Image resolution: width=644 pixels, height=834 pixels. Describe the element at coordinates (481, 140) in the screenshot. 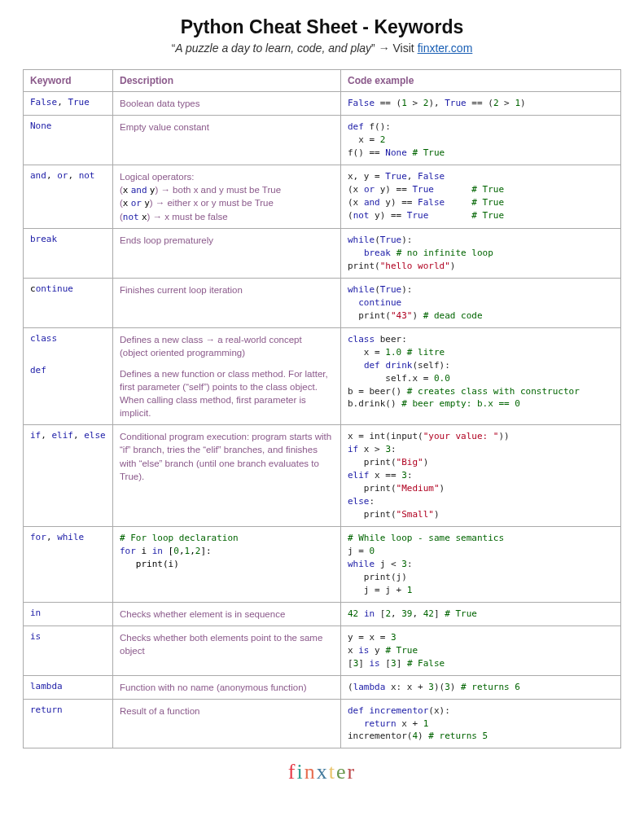

I see `code-cell: def f(): x = 2 f() == None # True` at that location.